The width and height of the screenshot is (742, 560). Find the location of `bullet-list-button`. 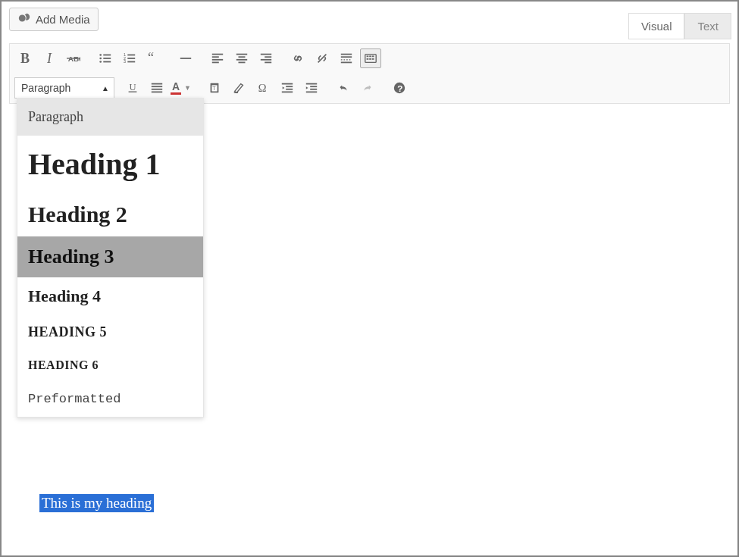

bullet-list-button is located at coordinates (105, 58).